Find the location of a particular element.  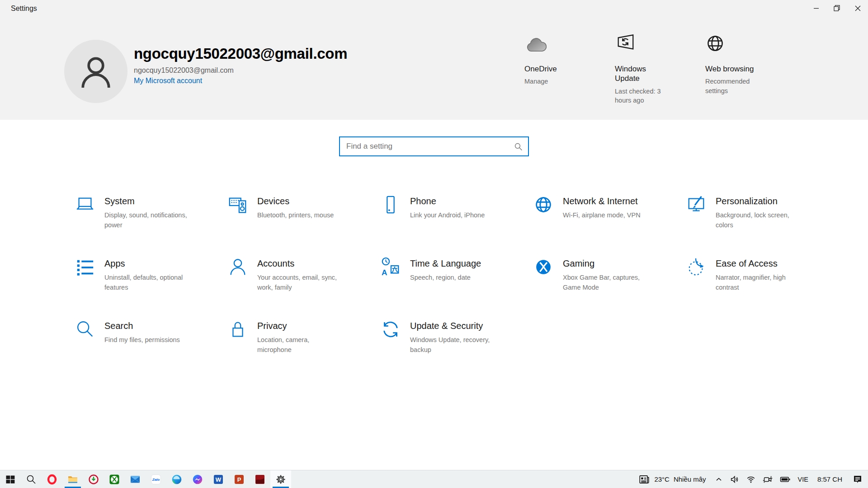

tile-phone: Phone Link your Android, iPhone is located at coordinates (457, 218).